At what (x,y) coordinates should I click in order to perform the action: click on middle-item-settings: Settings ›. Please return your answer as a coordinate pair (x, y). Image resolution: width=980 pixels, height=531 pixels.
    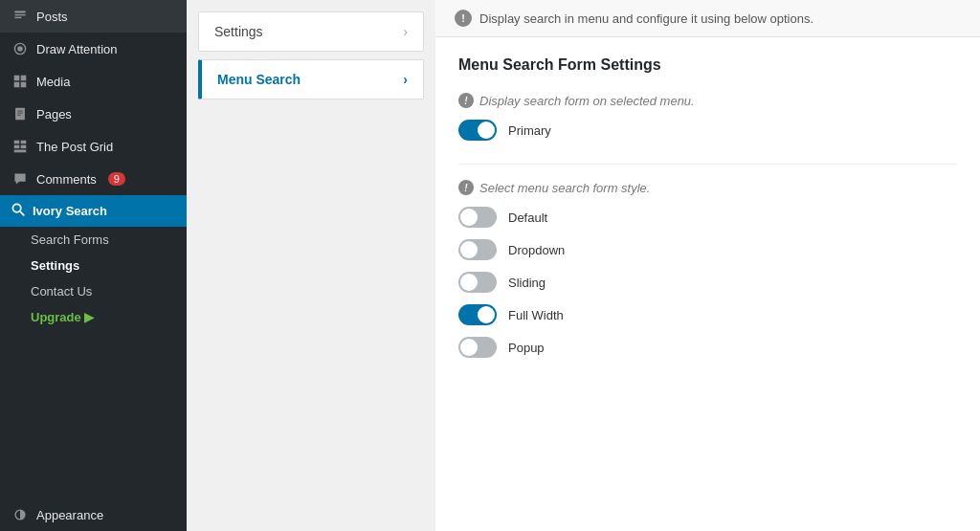
    Looking at the image, I should click on (311, 32).